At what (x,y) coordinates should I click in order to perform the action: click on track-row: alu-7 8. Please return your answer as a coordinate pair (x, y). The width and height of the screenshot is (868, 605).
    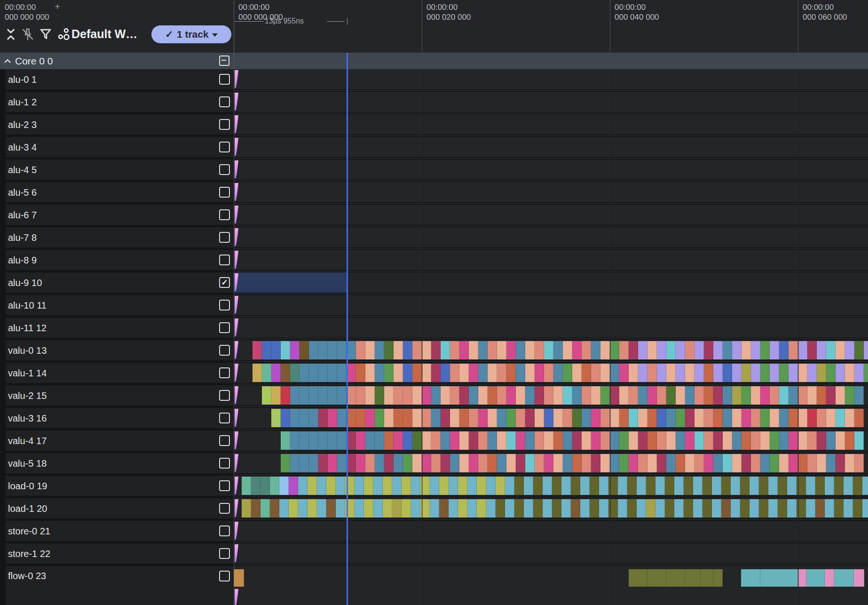
    Looking at the image, I should click on (434, 237).